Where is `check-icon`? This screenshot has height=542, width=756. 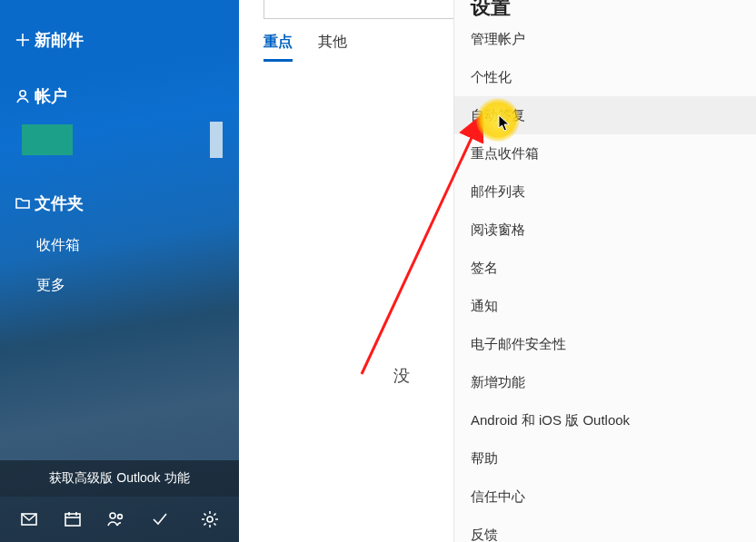
check-icon is located at coordinates (160, 519).